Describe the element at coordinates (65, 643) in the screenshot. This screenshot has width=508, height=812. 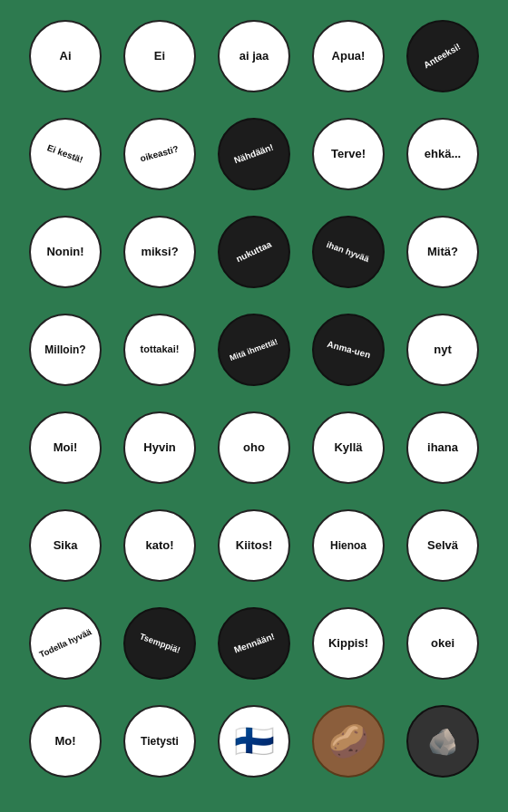
I see `bubble-todellahyvaa: Todella hyvää` at that location.